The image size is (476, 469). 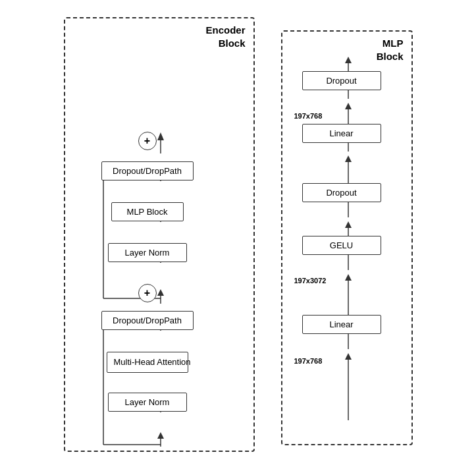 What do you see at coordinates (311, 281) in the screenshot?
I see `mlp-dim2-label: 197x3072` at bounding box center [311, 281].